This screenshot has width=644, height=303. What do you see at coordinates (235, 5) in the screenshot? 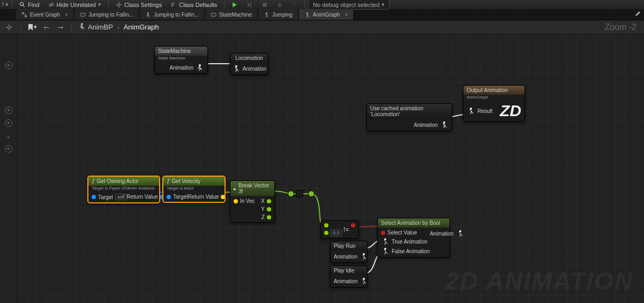
I see `play-icon` at bounding box center [235, 5].